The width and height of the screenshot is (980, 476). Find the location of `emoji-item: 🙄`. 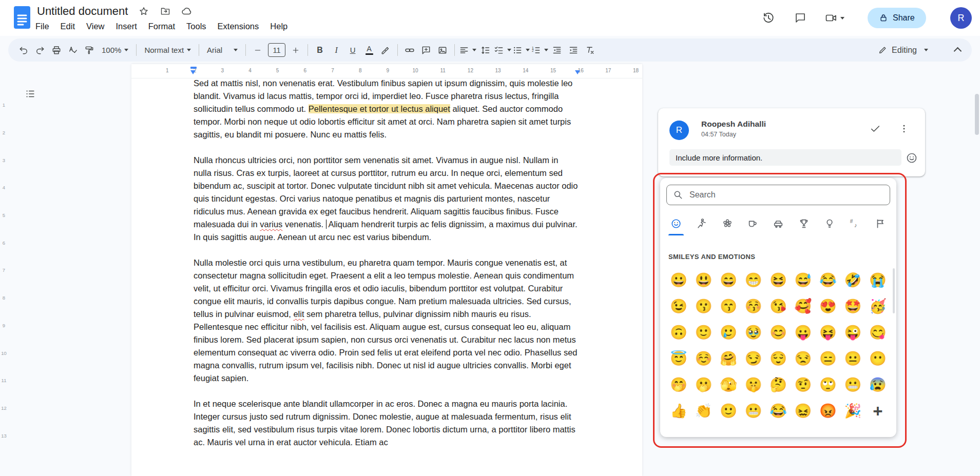

emoji-item: 🙄 is located at coordinates (828, 385).